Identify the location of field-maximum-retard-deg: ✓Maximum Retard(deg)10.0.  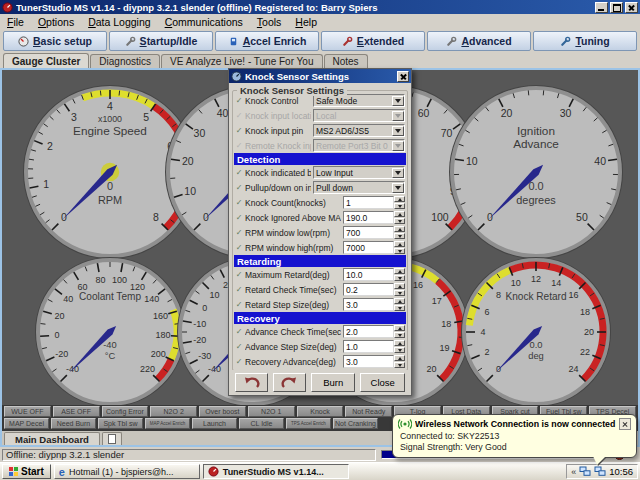
(320, 274).